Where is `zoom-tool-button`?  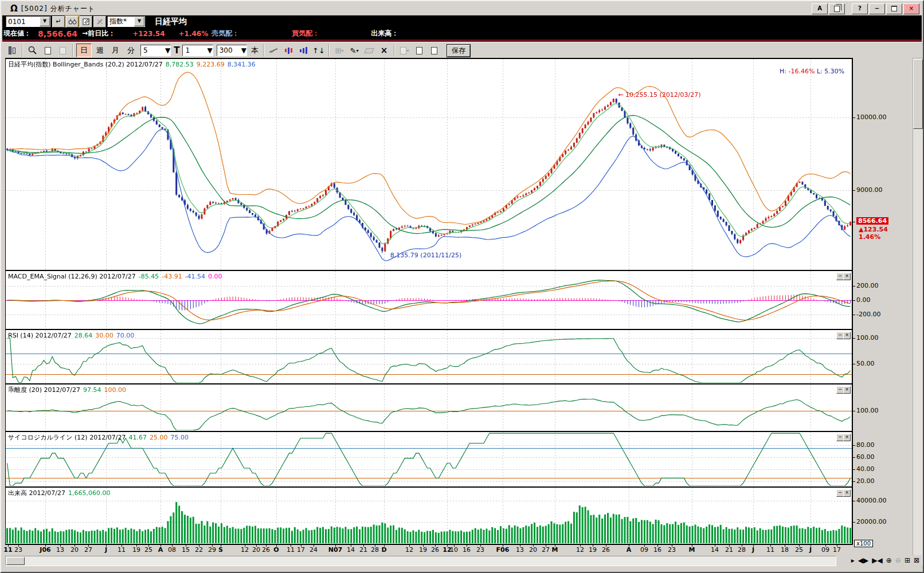
zoom-tool-button is located at coordinates (33, 50).